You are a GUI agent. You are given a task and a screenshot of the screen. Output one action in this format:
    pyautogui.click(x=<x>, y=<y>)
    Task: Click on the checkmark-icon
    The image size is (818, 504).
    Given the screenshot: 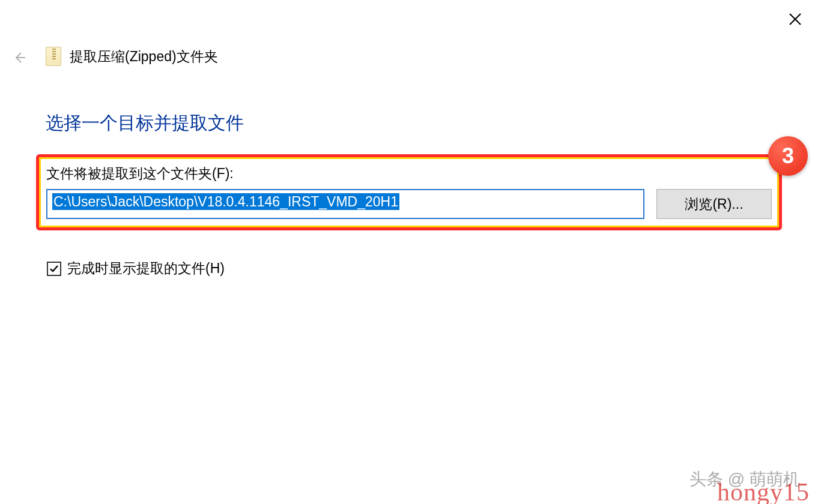 What is the action you would take?
    pyautogui.click(x=54, y=269)
    